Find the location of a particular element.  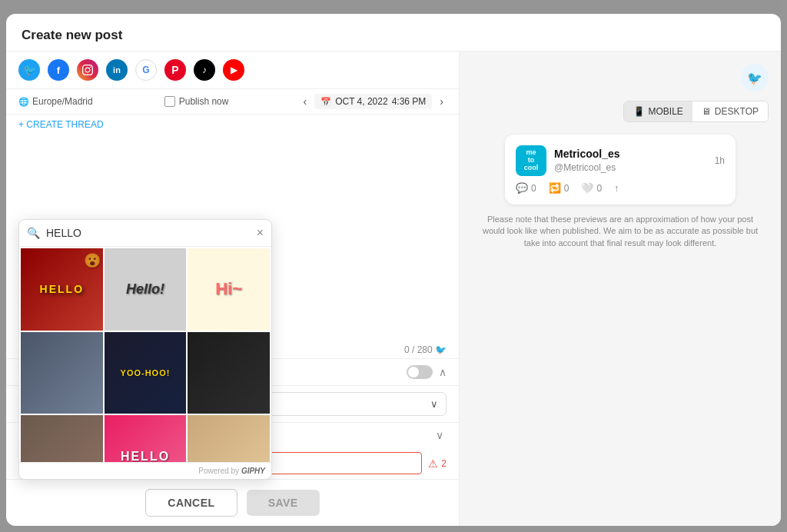

date-nav: ‹ 📅 OCT 4, 2022 4:36 PM › is located at coordinates (374, 101).